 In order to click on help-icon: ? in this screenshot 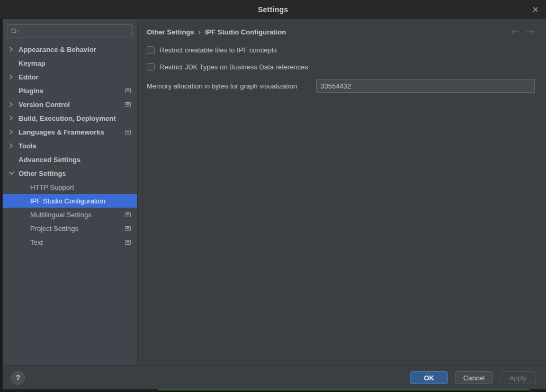, I will do `click(18, 378)`.